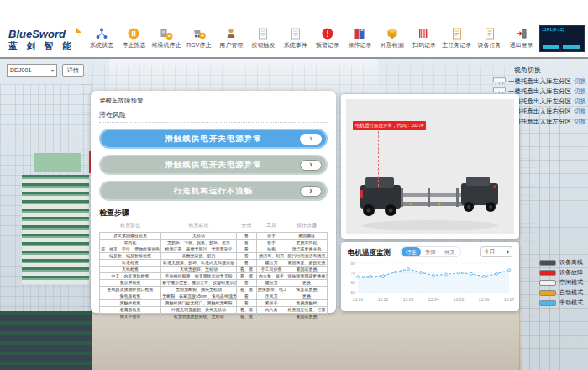 Image resolution: width=588 pixels, height=370 pixels. I want to click on mini-map-label: 11F1(9-12), so click(562, 29).